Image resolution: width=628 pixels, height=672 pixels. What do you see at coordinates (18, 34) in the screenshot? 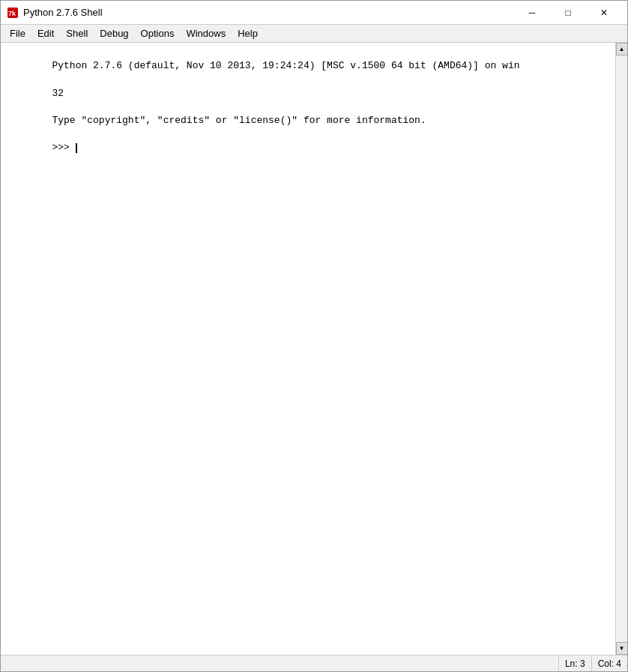
I see `menu-file: File` at bounding box center [18, 34].